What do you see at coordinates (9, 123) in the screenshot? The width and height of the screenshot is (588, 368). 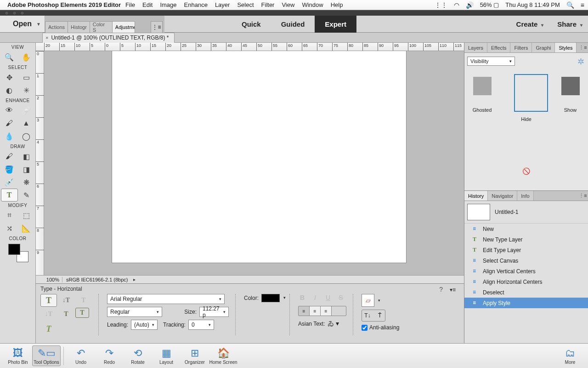 I see `smart-brush-tool: 🖌` at bounding box center [9, 123].